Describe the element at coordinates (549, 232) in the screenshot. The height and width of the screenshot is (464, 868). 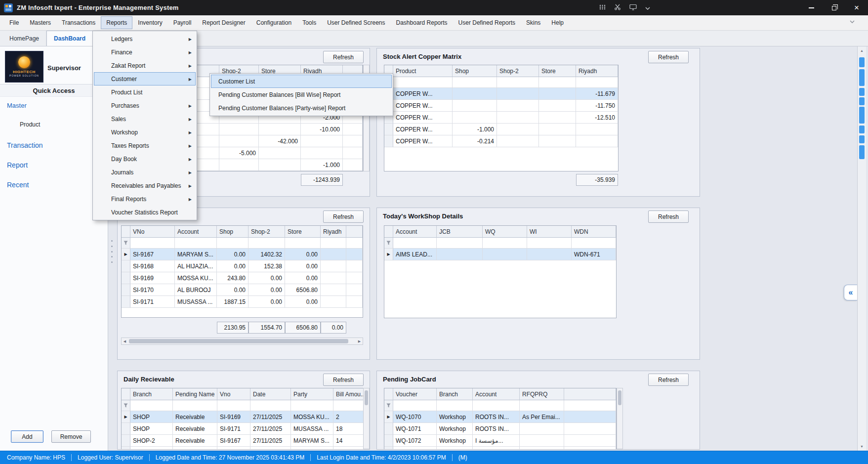
I see `column-header: WI` at that location.